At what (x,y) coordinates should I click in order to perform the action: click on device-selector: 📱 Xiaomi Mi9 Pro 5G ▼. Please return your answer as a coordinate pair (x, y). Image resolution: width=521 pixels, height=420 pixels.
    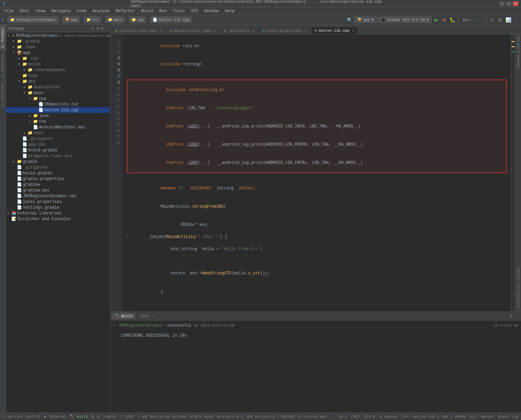
    Looking at the image, I should click on (405, 20).